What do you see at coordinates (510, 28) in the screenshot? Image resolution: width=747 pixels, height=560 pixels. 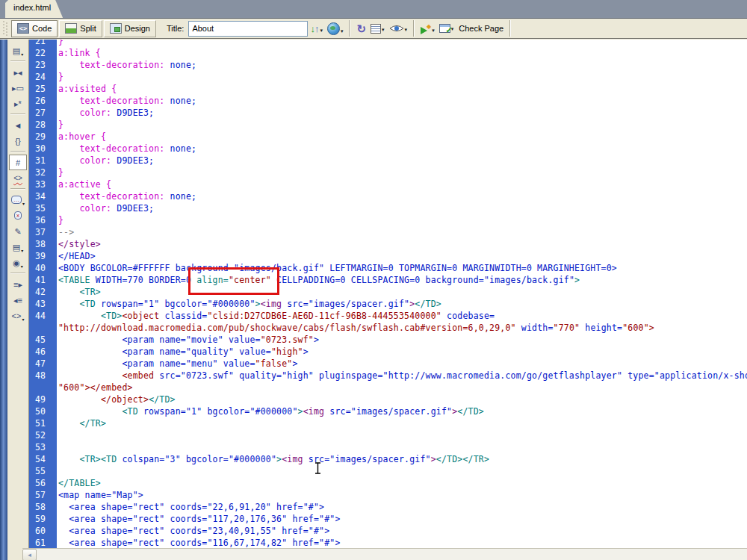 I see `toolbar-separator` at bounding box center [510, 28].